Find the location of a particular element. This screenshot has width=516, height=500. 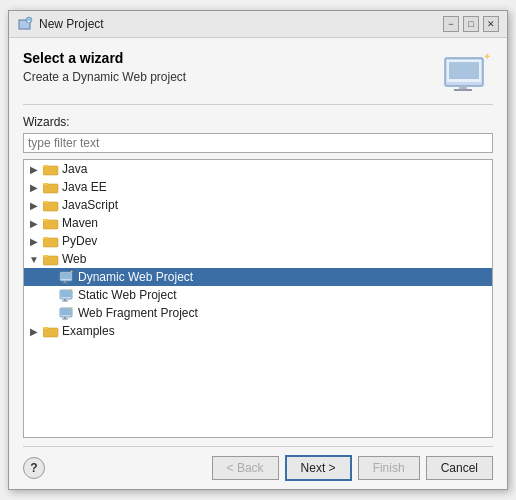

java-label: Java is located at coordinates (74, 169).